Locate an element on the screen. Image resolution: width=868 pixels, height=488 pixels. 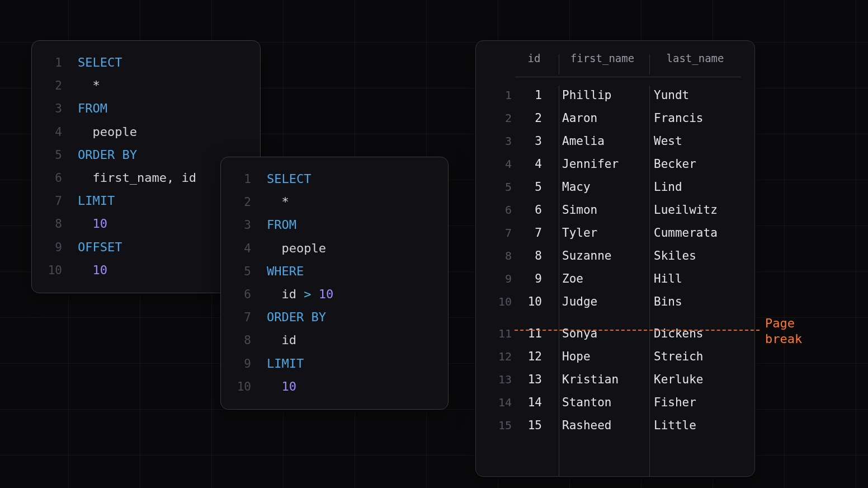
cell-last-name: Becker is located at coordinates (695, 164).